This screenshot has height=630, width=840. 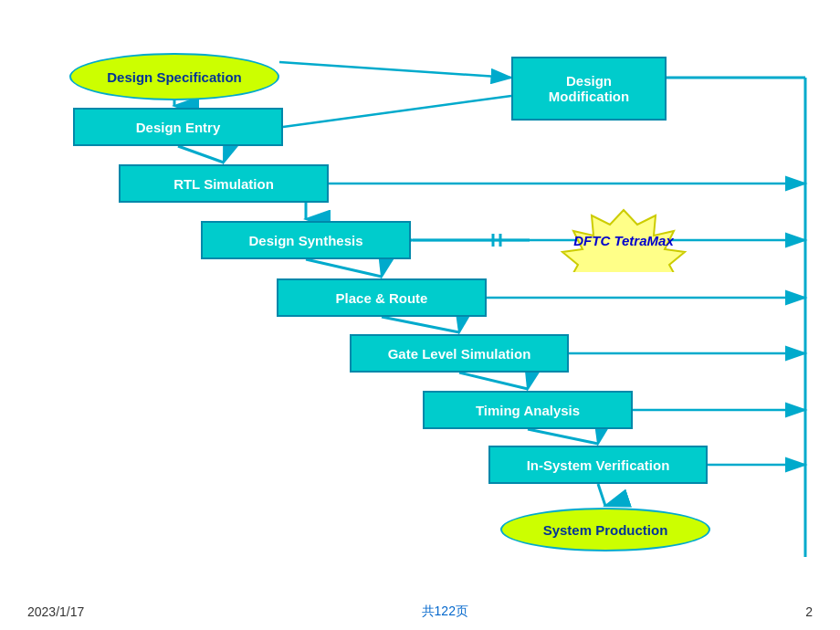 What do you see at coordinates (460, 354) in the screenshot?
I see `gate-level-label: Gate Level Simulation` at bounding box center [460, 354].